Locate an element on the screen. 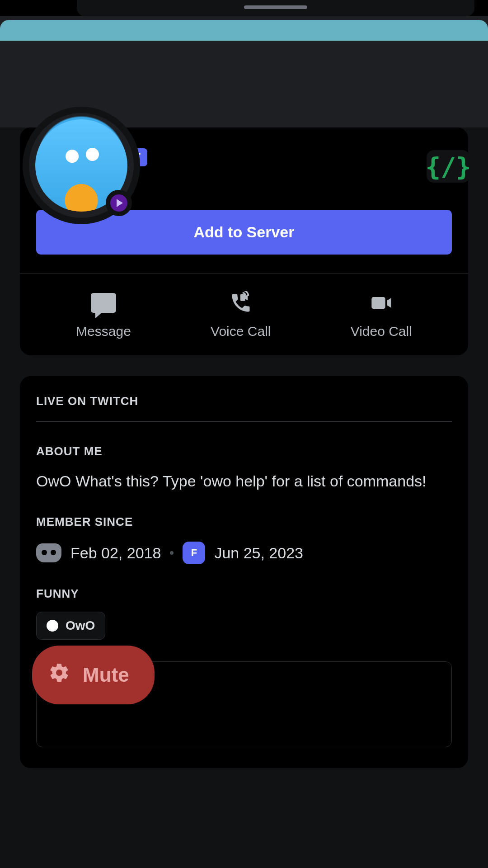 Image resolution: width=488 pixels, height=868 pixels. voice-call-button: Voice Call is located at coordinates (240, 315).